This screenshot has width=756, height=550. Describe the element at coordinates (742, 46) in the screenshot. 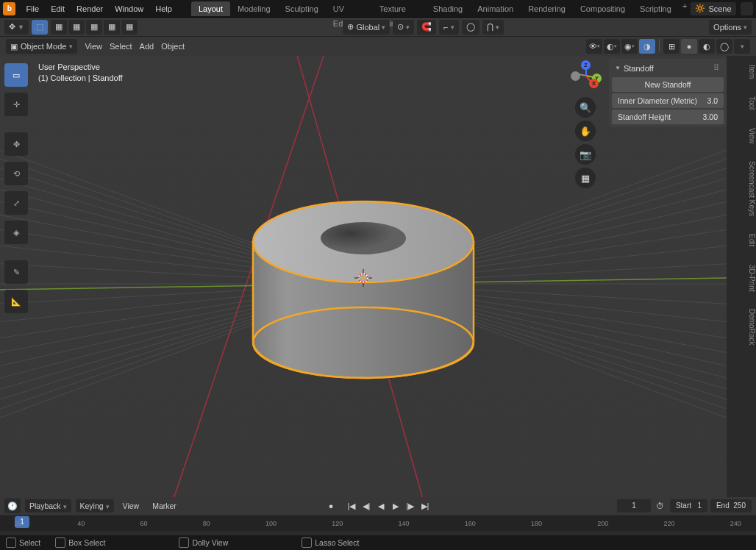

I see `shading-options: ▾` at that location.